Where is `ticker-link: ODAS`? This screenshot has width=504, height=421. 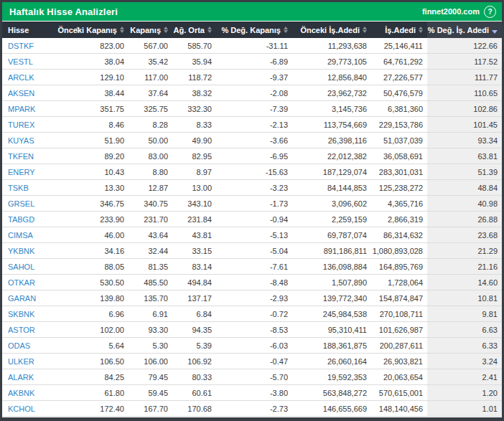
ticker-link: ODAS is located at coordinates (45, 346).